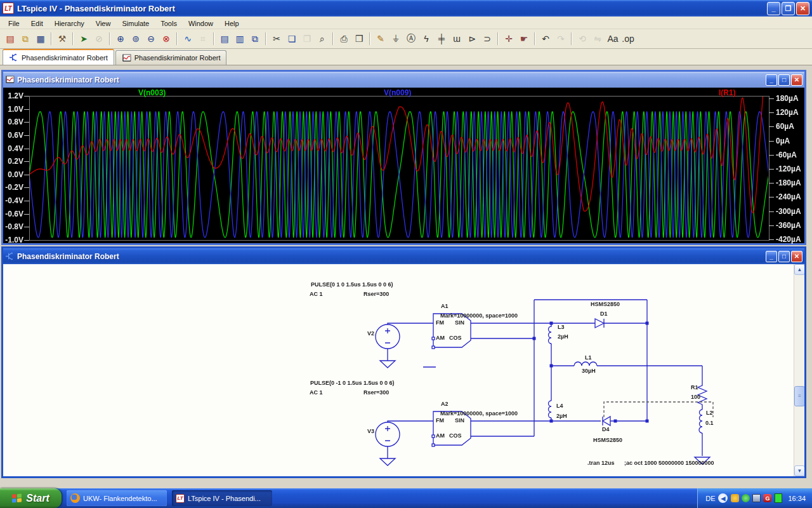 Image resolution: width=812 pixels, height=508 pixels. What do you see at coordinates (370, 431) in the screenshot?
I see `v3-name-label: V3` at bounding box center [370, 431].